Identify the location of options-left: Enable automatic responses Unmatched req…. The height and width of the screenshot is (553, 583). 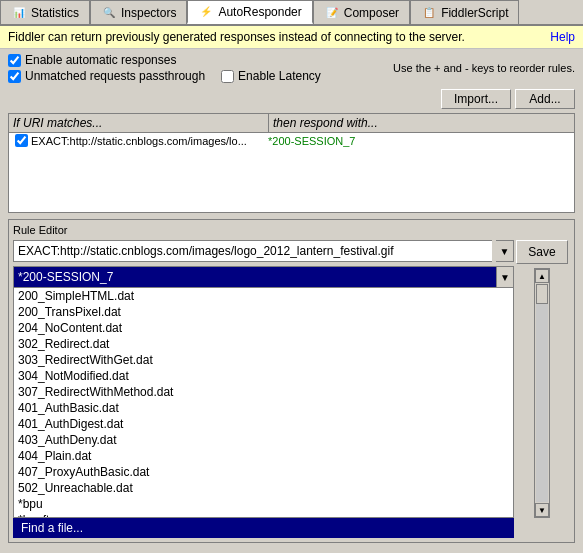
(164, 68).